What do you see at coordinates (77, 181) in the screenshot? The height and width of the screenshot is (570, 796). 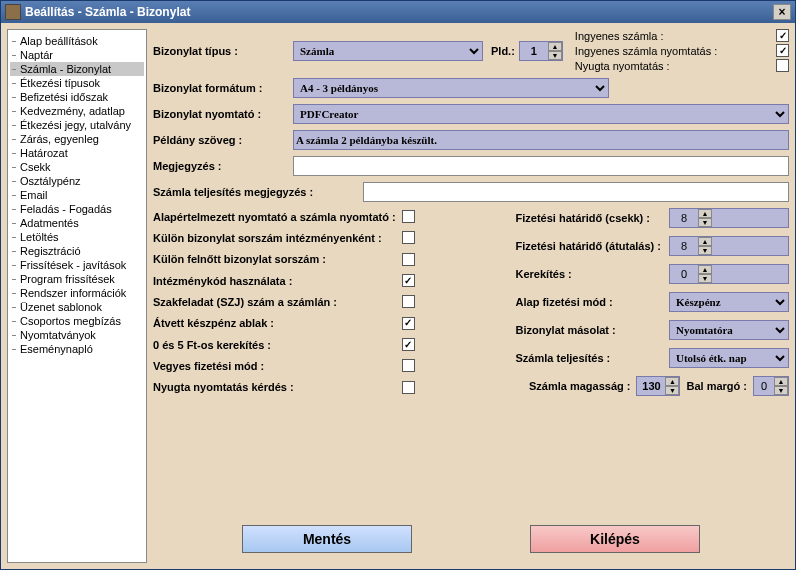 I see `sidebar-item: Osztálypénz` at bounding box center [77, 181].